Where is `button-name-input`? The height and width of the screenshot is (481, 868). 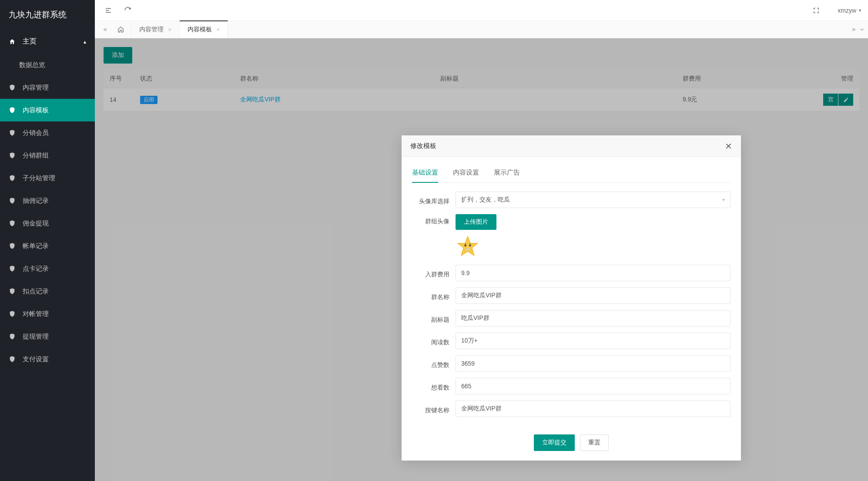 button-name-input is located at coordinates (593, 409).